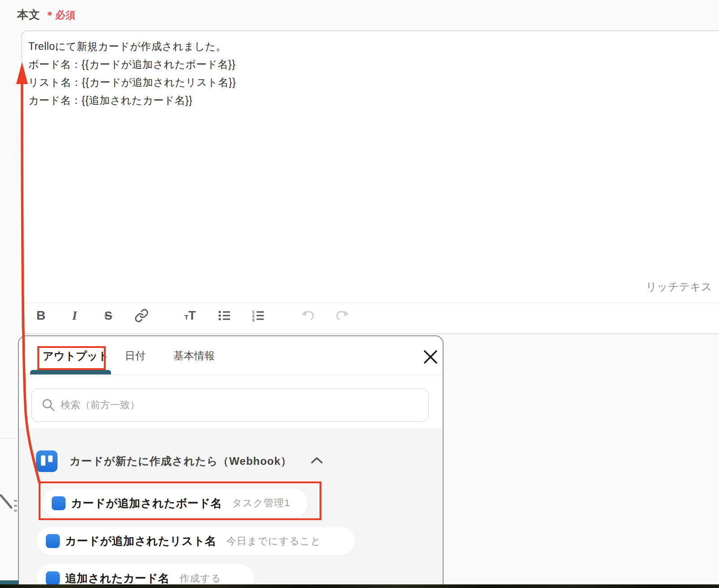 Image resolution: width=719 pixels, height=588 pixels. What do you see at coordinates (230, 405) in the screenshot?
I see `search-input: 検索（前方一致）` at bounding box center [230, 405].